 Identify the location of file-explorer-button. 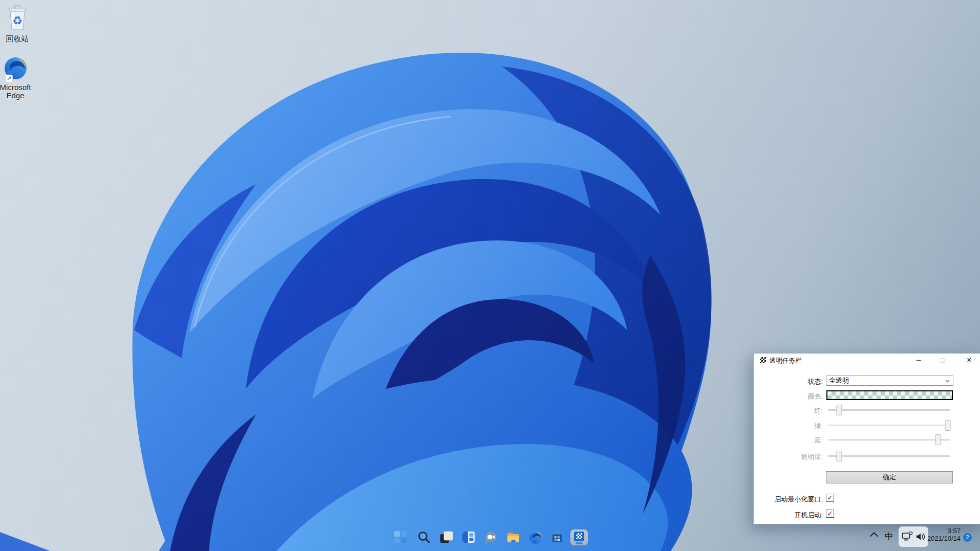
(513, 537).